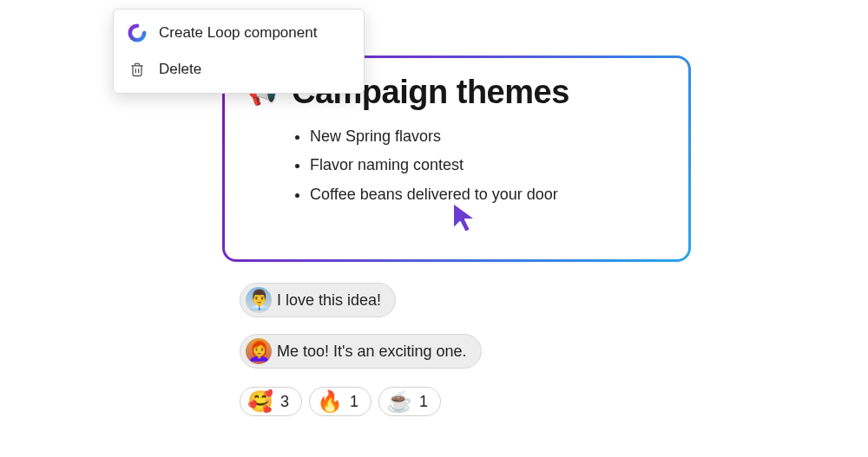 Image resolution: width=868 pixels, height=457 pixels. I want to click on chat-reply: 👨‍💼 I love this idea!, so click(318, 300).